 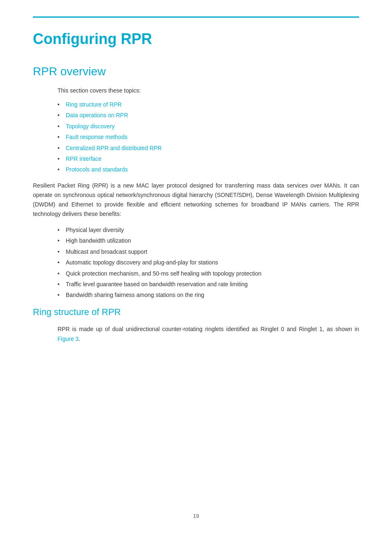 What do you see at coordinates (208, 329) in the screenshot?
I see `ring-structure-text-part1: RPR is made up of dual unidirectional co…` at bounding box center [208, 329].